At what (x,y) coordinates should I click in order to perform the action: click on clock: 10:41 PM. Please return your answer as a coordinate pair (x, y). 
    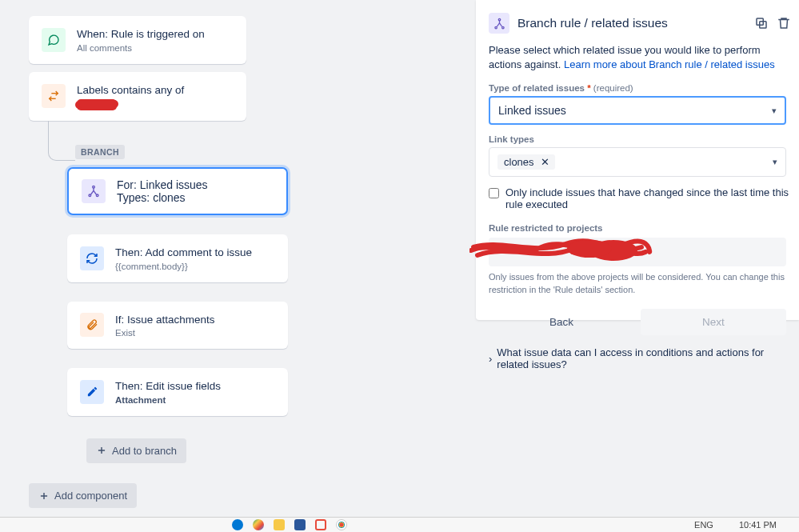
    Looking at the image, I should click on (758, 525).